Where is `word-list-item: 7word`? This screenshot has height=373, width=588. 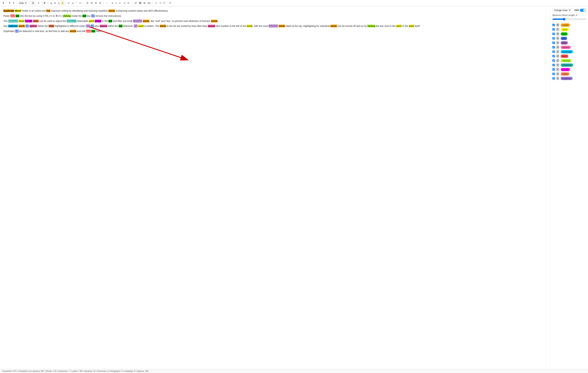 word-list-item: 7word is located at coordinates (569, 29).